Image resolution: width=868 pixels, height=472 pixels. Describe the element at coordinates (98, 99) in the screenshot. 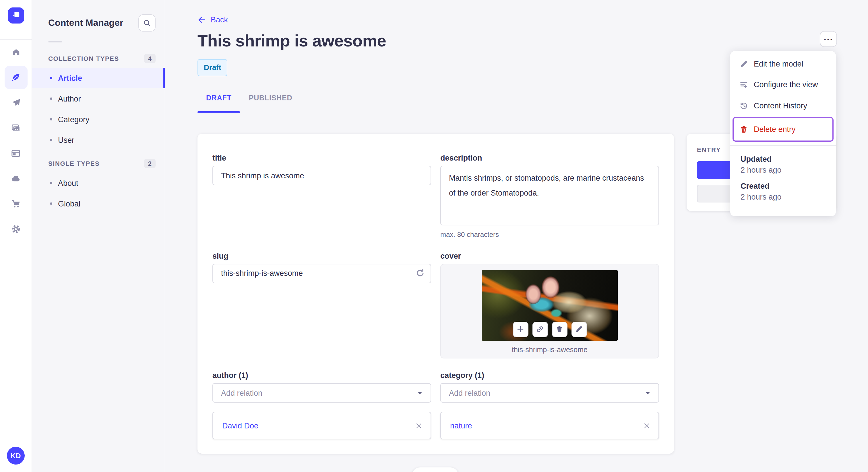

I see `sidebar-item-author: Author` at that location.